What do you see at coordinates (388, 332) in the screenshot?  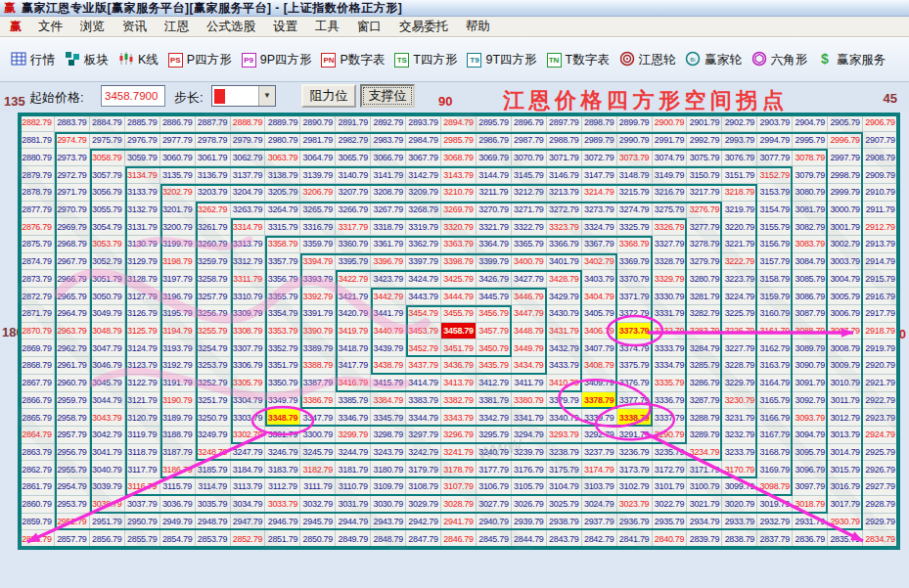 I see `price-cell: 3440.79` at bounding box center [388, 332].